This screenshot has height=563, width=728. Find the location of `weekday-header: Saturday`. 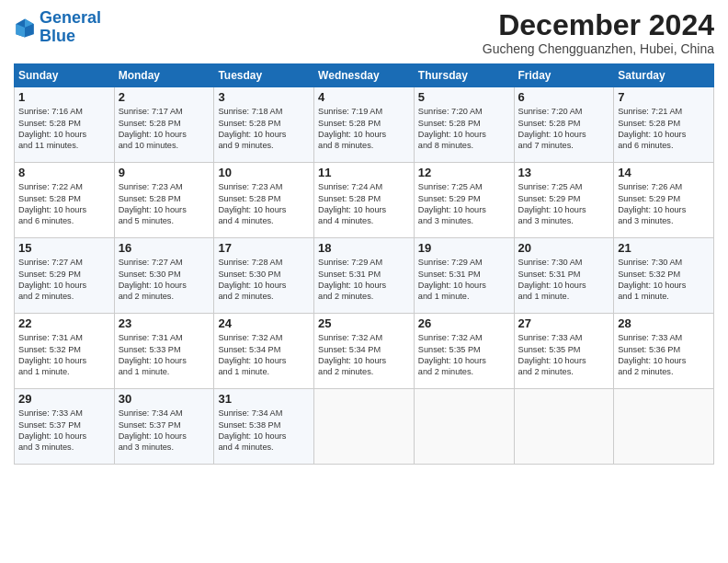

weekday-header: Saturday is located at coordinates (664, 75).